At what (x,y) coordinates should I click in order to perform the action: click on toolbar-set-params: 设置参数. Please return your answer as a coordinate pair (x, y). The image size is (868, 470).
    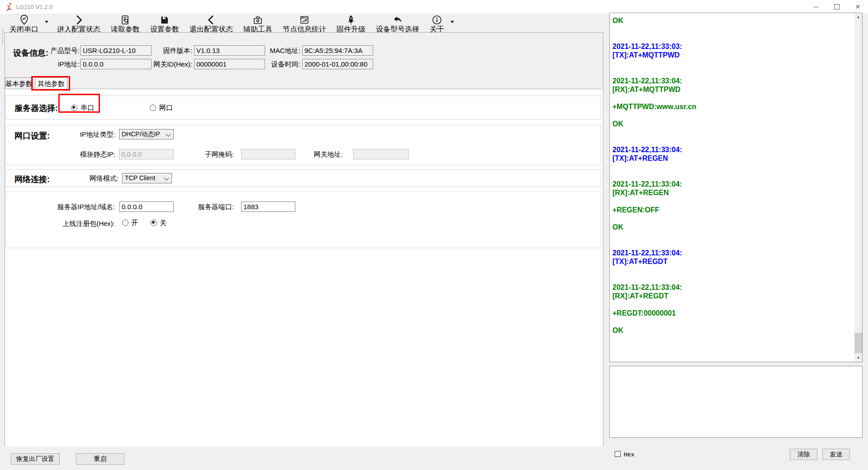
    Looking at the image, I should click on (165, 24).